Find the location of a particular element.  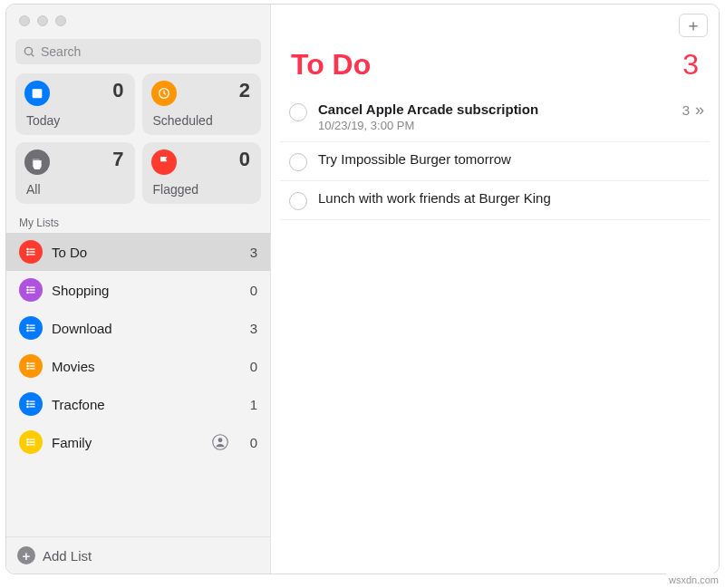

flagged-icon is located at coordinates (164, 162).